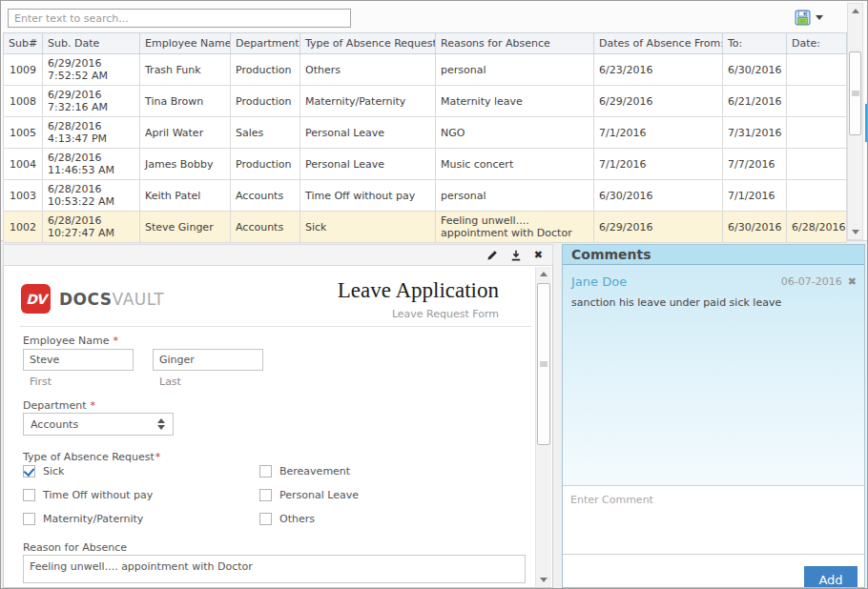 The height and width of the screenshot is (589, 868). What do you see at coordinates (816, 196) in the screenshot?
I see `table-cell` at bounding box center [816, 196].